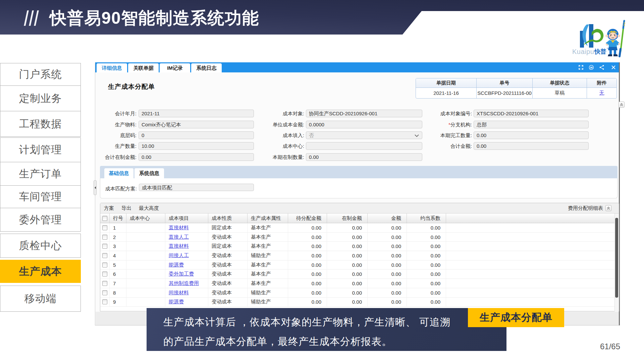 The width and height of the screenshot is (644, 362). What do you see at coordinates (533, 218) in the screenshot?
I see `grid-header-filler` at bounding box center [533, 218].